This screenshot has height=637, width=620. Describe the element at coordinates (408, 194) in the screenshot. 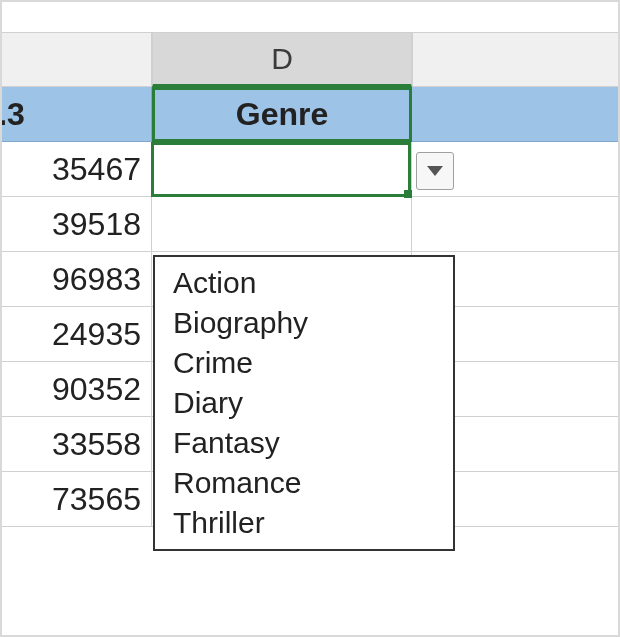

I see `fill-handle` at that location.